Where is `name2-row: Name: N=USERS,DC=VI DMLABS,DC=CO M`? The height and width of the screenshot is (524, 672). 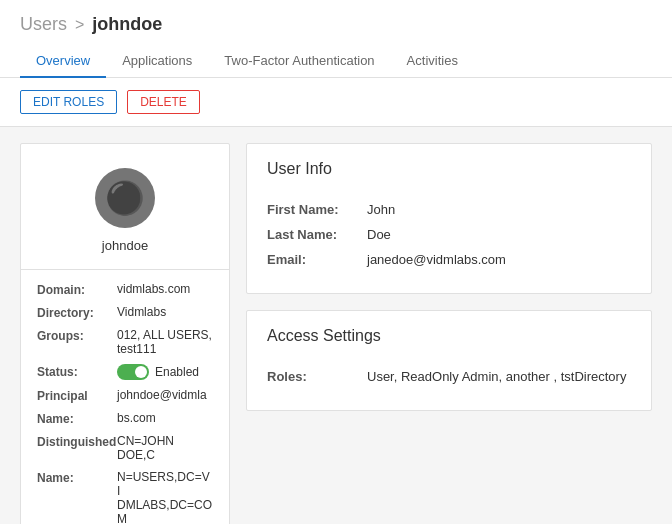
name2-row: Name: N=USERS,DC=VI DMLABS,DC=CO M is located at coordinates (125, 497).